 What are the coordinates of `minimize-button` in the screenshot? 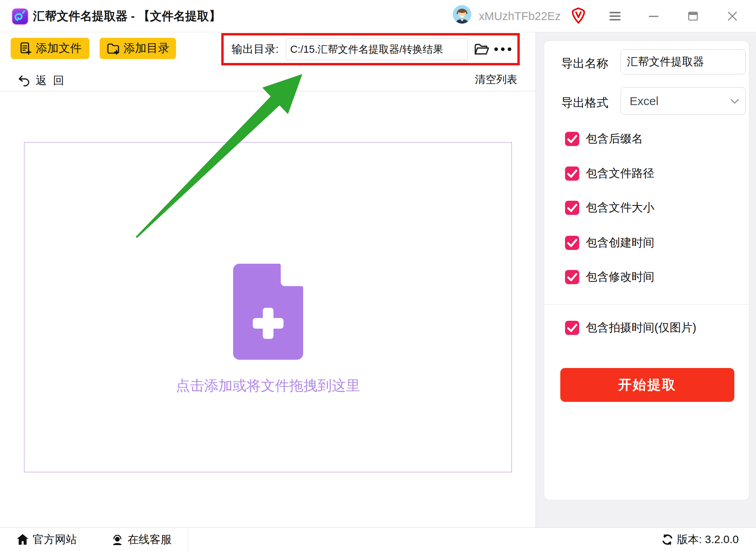 It's located at (654, 16).